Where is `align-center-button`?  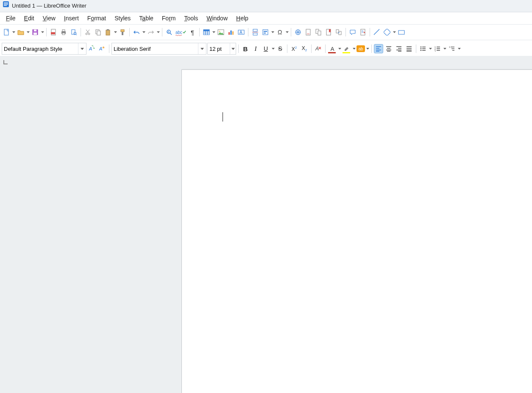
align-center-button is located at coordinates (389, 49).